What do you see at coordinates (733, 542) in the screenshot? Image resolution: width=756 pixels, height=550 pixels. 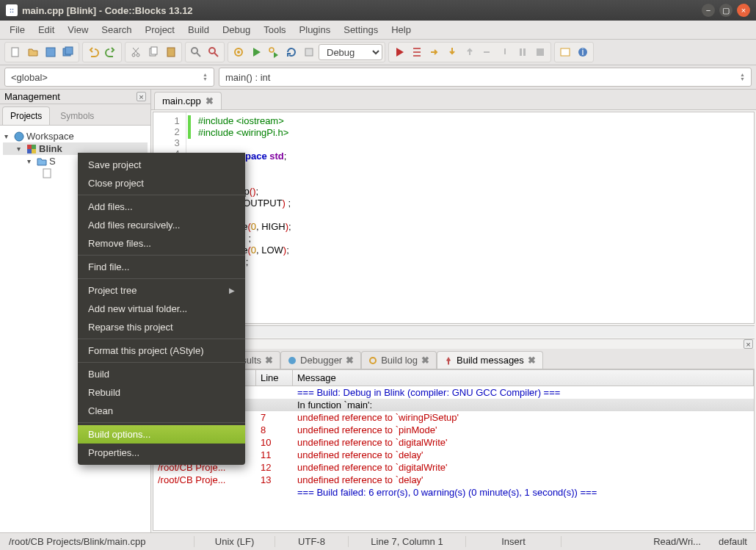 I see `status-profile: default` at bounding box center [733, 542].